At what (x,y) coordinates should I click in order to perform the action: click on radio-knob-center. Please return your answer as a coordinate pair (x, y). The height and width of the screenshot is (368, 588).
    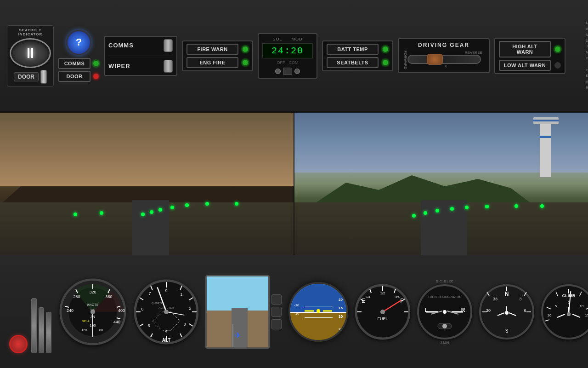
    Looking at the image, I should click on (288, 71).